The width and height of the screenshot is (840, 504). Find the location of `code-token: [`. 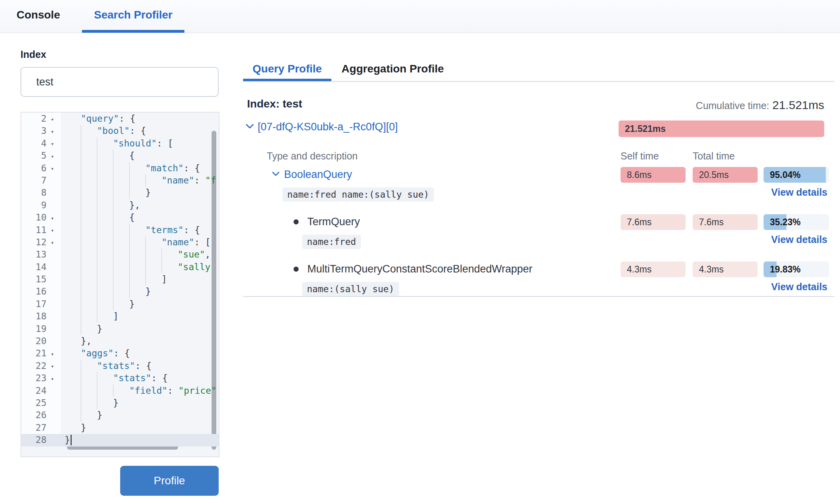

code-token: [ is located at coordinates (208, 243).